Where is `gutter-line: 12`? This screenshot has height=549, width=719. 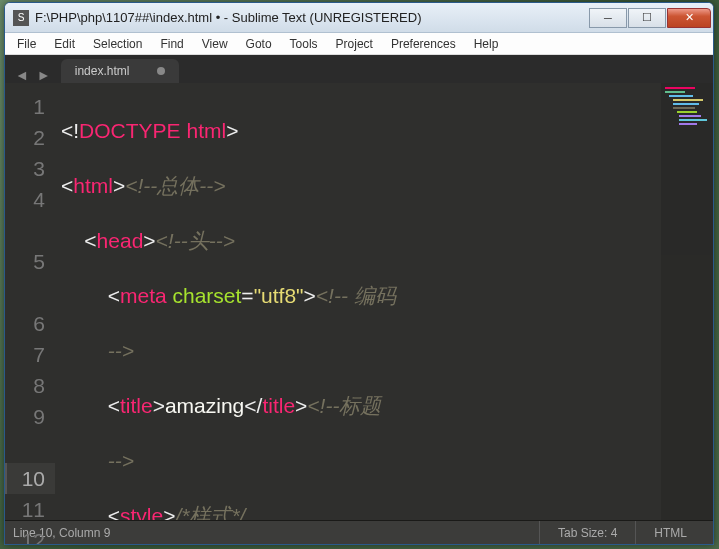
gutter-line: 12 is located at coordinates (25, 535).